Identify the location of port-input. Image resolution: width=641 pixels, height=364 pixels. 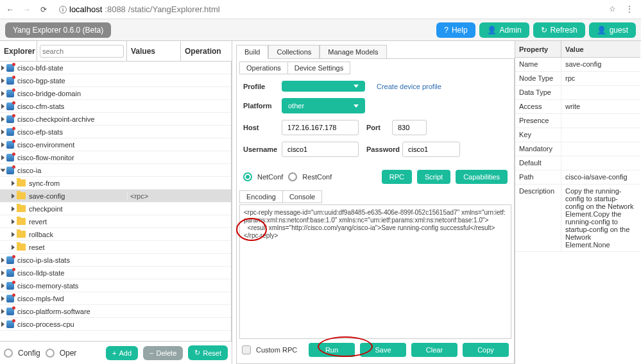
(409, 128).